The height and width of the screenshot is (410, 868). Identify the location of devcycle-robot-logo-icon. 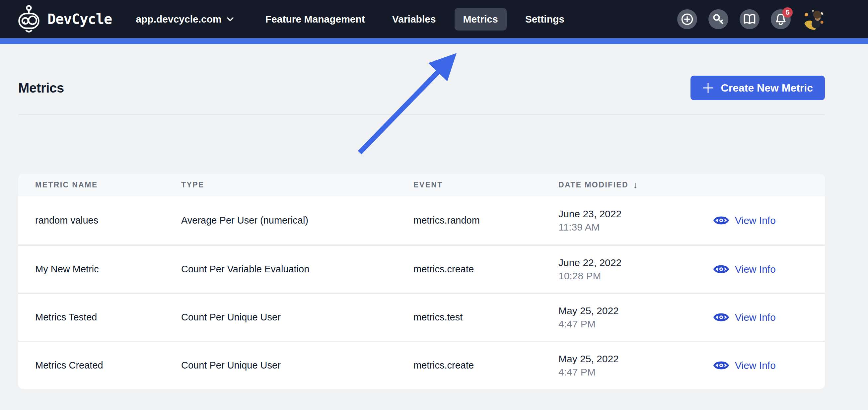
(29, 19).